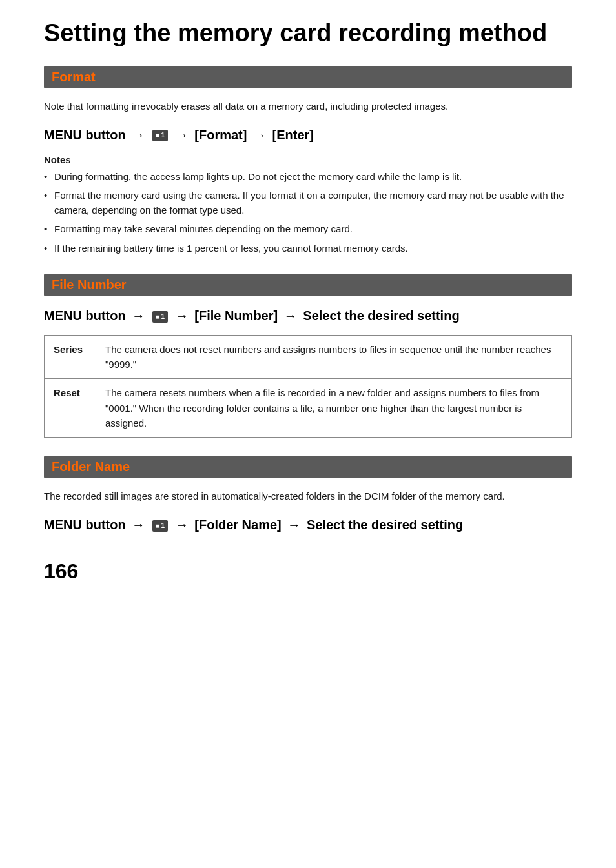  What do you see at coordinates (308, 135) in the screenshot?
I see `format-menu-path: MENU button → ■ 1 → [Format] → [Enter]` at bounding box center [308, 135].